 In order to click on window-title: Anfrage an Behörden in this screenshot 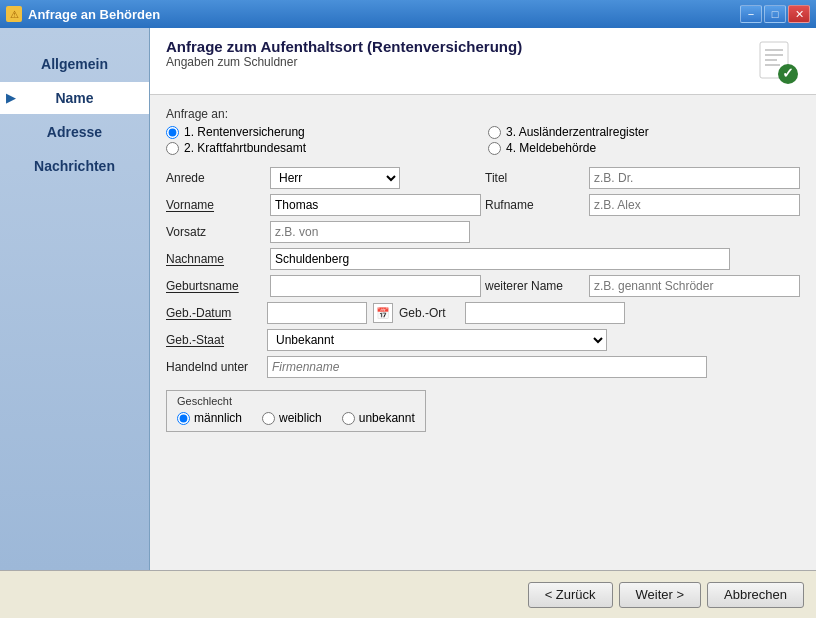, I will do `click(381, 14)`.